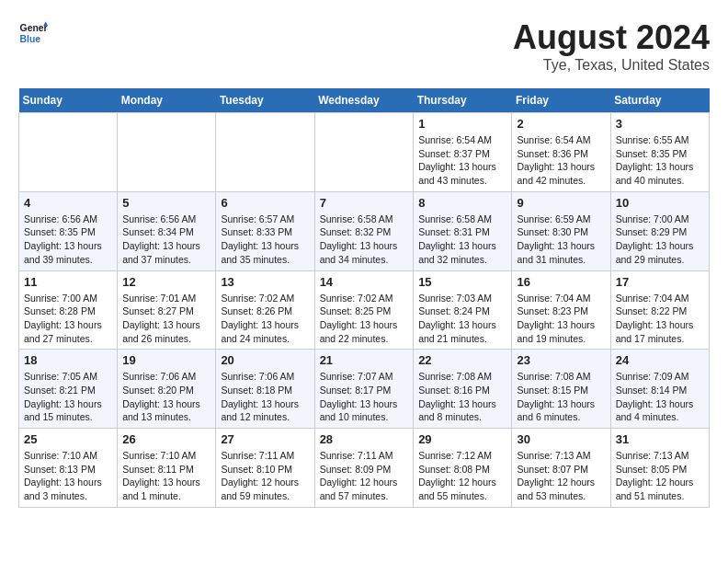  I want to click on day-info: Sunrise: 7:01 AM Sunset: 8:27 PM Dayligh…, so click(166, 318).